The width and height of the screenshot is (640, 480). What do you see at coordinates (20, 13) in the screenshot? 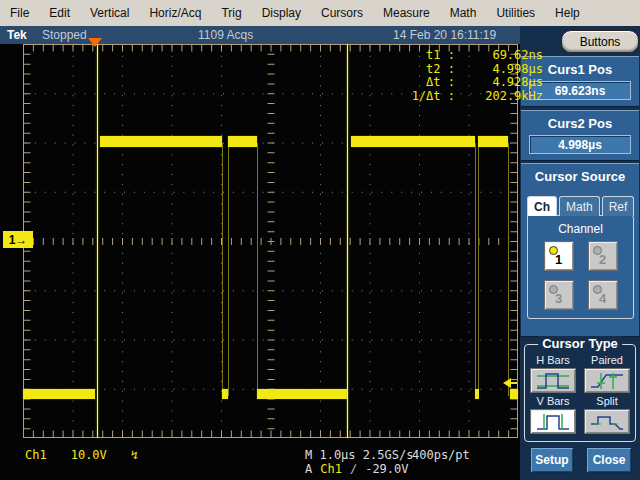
I see `menu-file: File` at bounding box center [20, 13].